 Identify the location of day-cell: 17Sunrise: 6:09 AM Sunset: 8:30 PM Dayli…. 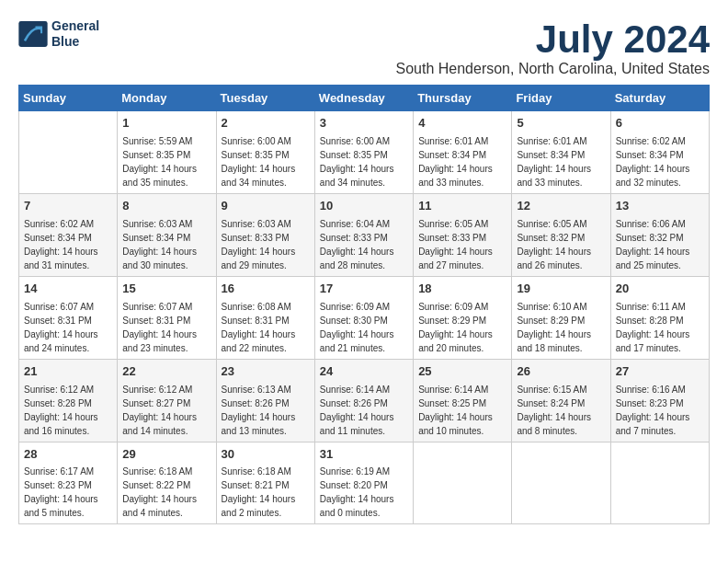
(364, 317).